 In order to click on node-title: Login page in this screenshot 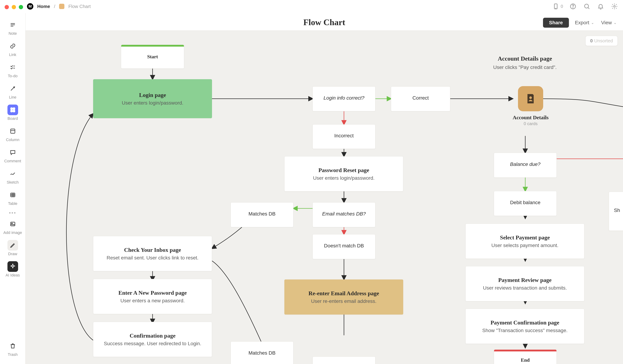, I will do `click(153, 95)`.